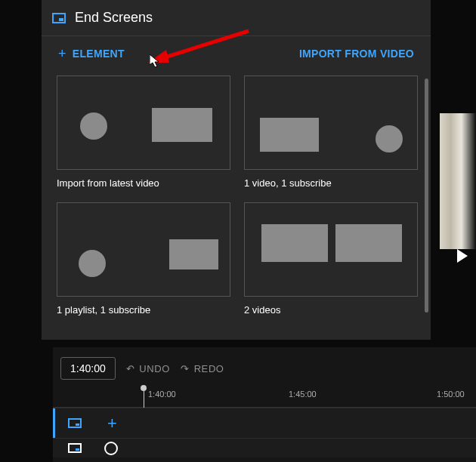 This screenshot has height=462, width=476. I want to click on scrollbar-thumb, so click(426, 196).